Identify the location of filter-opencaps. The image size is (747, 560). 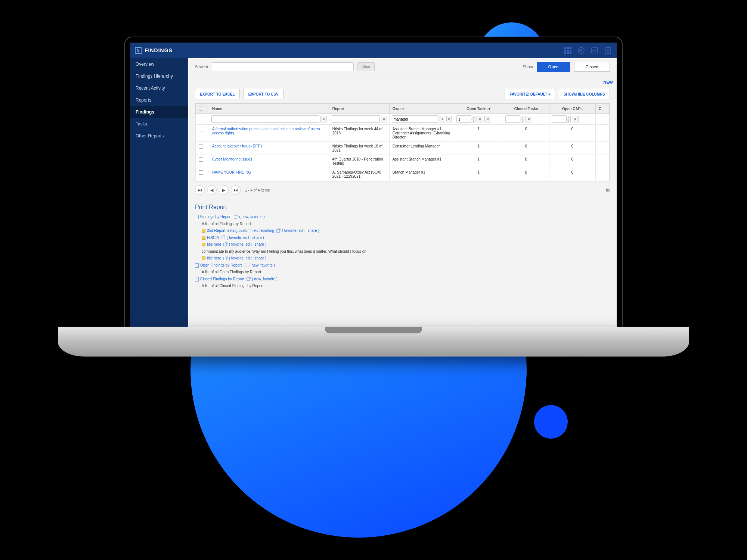
(559, 119).